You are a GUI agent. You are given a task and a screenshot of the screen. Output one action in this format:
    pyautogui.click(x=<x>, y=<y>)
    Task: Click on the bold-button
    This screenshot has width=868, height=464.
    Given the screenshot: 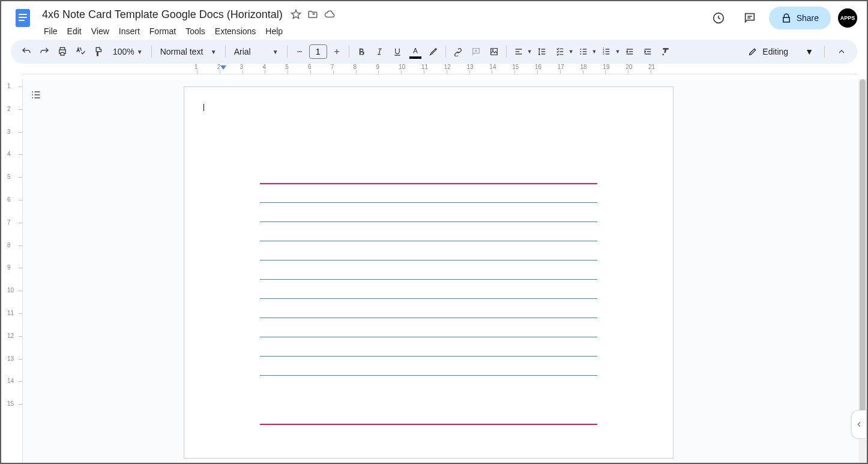 What is the action you would take?
    pyautogui.click(x=361, y=52)
    